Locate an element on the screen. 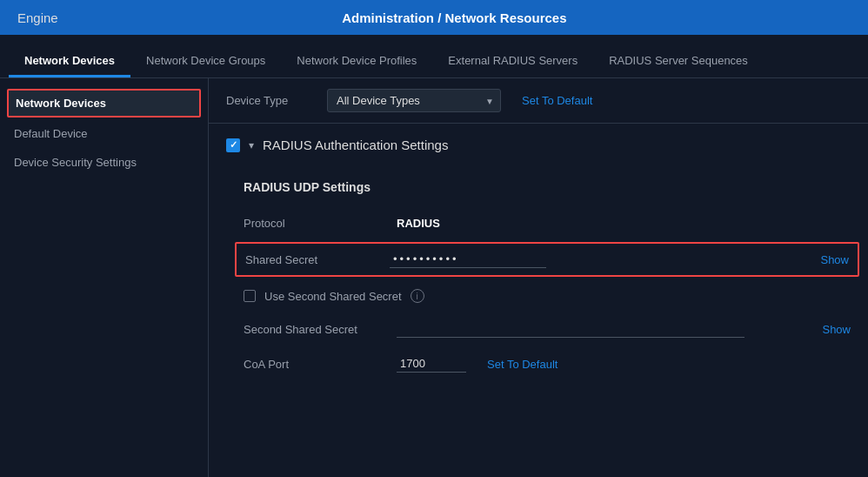 This screenshot has height=477, width=868. tab-radius-server-sequences: RADIUS Server Sequences is located at coordinates (678, 56).